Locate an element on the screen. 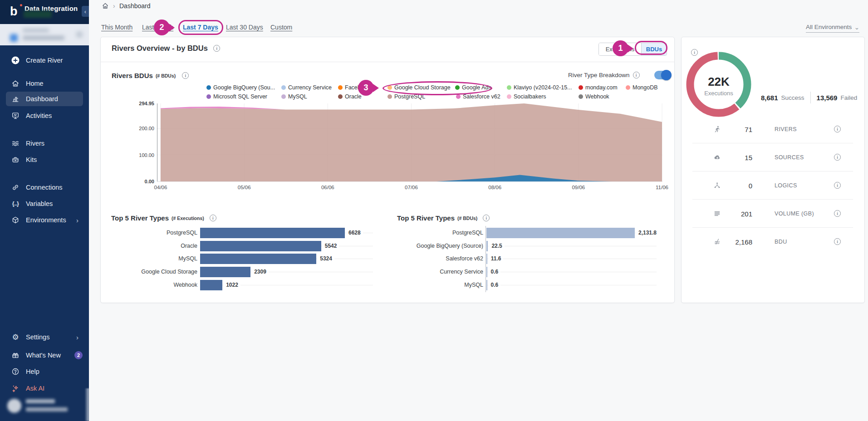 The width and height of the screenshot is (868, 421). bar-axis-line is located at coordinates (485, 259).